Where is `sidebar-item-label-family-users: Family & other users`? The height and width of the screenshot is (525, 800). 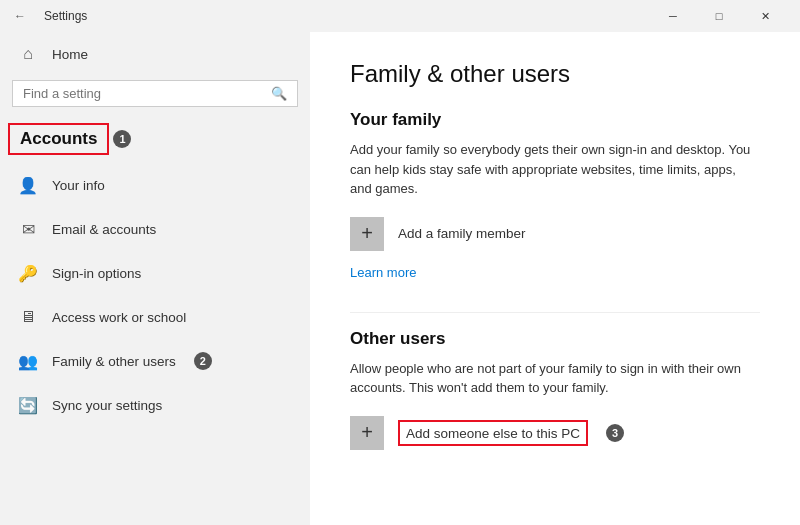
sidebar-item-label-family-users: Family & other users is located at coordinates (114, 362).